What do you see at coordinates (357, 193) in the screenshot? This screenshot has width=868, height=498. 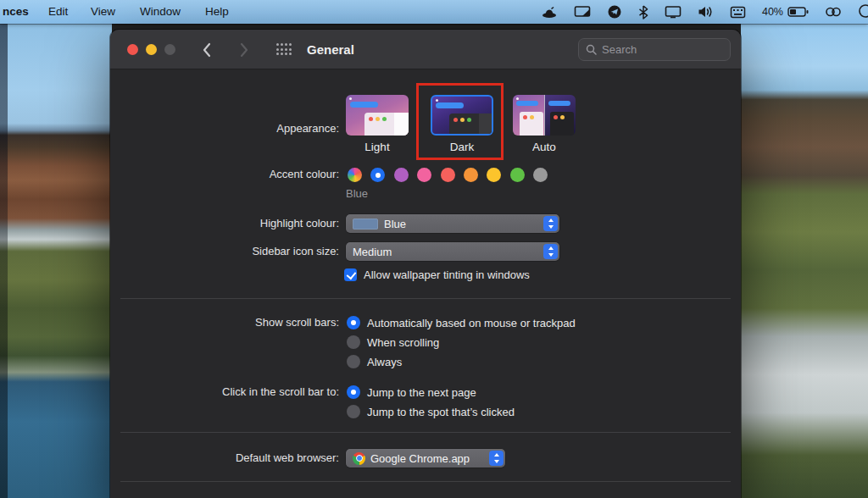 I see `accent-selected-name: Blue` at bounding box center [357, 193].